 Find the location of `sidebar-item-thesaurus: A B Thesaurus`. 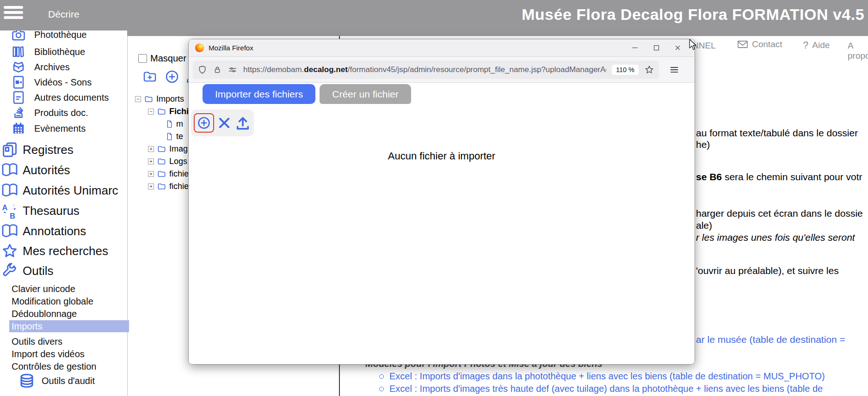

sidebar-item-thesaurus: A B Thesaurus is located at coordinates (41, 211).